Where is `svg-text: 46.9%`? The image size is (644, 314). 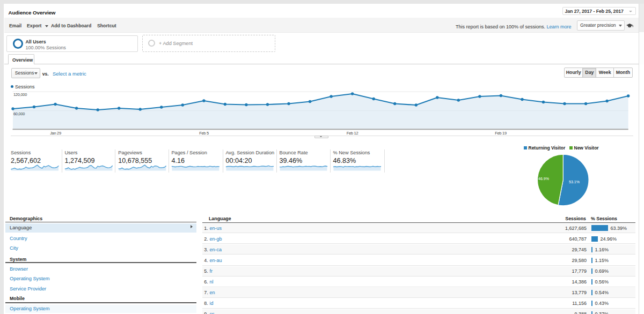 svg-text: 46.9% is located at coordinates (544, 179).